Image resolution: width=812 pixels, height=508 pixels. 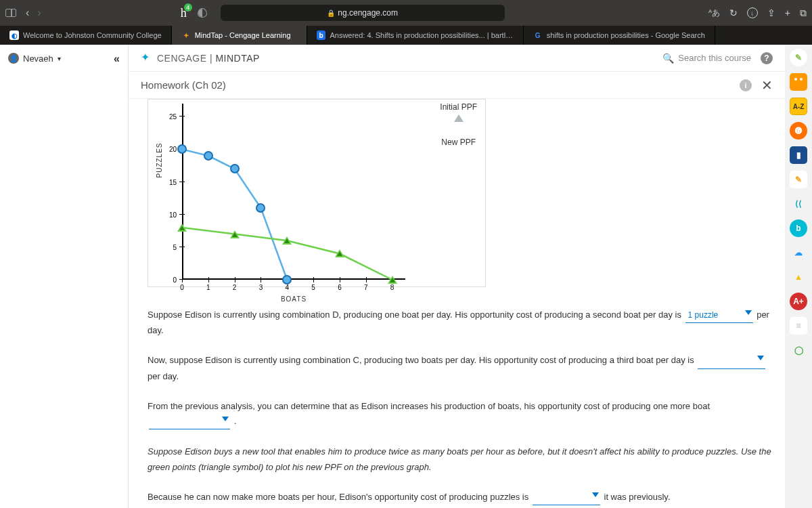 I want to click on rail-tool: b, so click(x=798, y=228).